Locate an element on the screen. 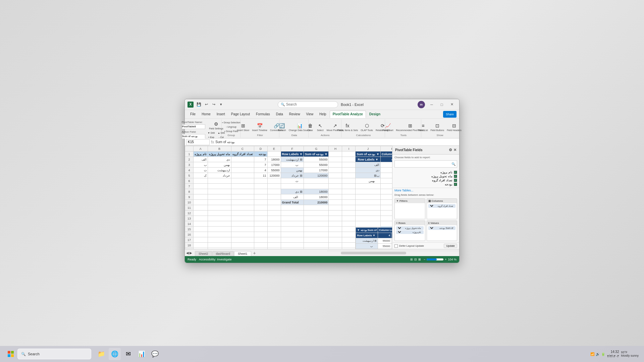  cell-c3 is located at coordinates (243, 165).